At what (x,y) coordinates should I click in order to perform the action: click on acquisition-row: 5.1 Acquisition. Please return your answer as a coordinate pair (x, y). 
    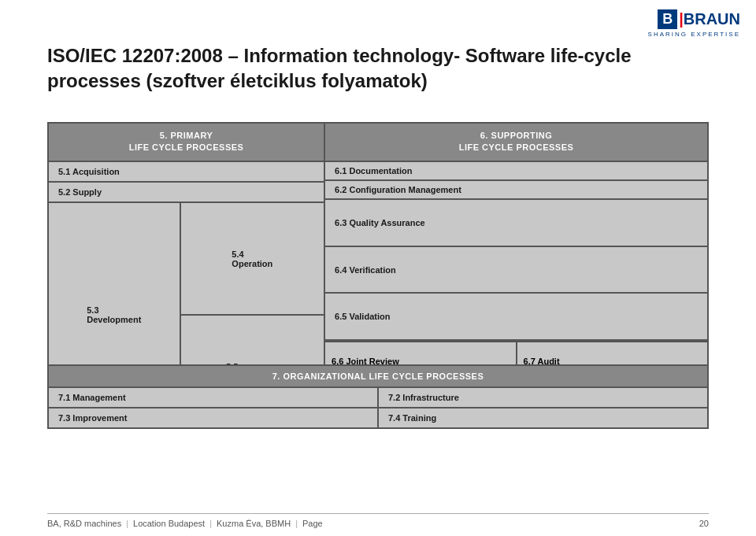
    Looking at the image, I should click on (186, 171).